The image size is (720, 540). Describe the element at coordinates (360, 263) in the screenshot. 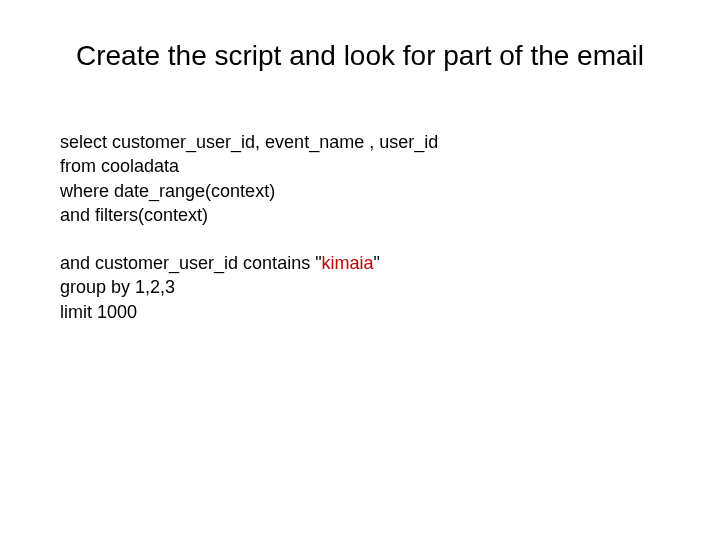

I see `script-line-6: and customer_user_id contains "kimaia"` at that location.